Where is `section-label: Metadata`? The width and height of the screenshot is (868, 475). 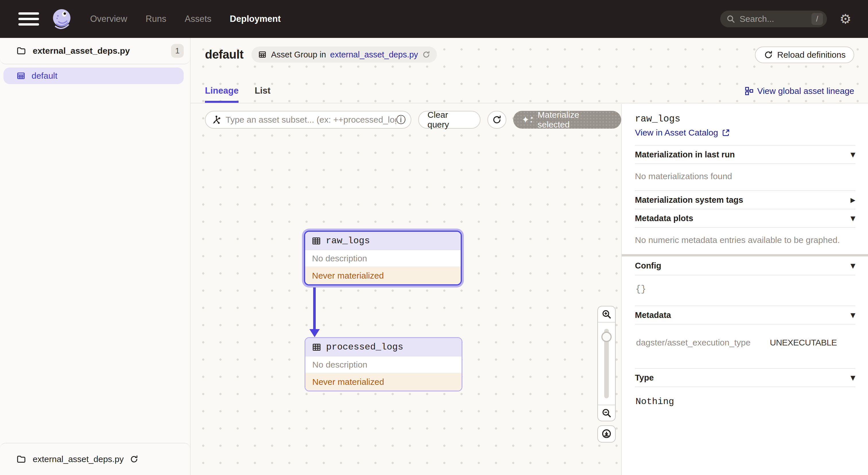 section-label: Metadata is located at coordinates (653, 315).